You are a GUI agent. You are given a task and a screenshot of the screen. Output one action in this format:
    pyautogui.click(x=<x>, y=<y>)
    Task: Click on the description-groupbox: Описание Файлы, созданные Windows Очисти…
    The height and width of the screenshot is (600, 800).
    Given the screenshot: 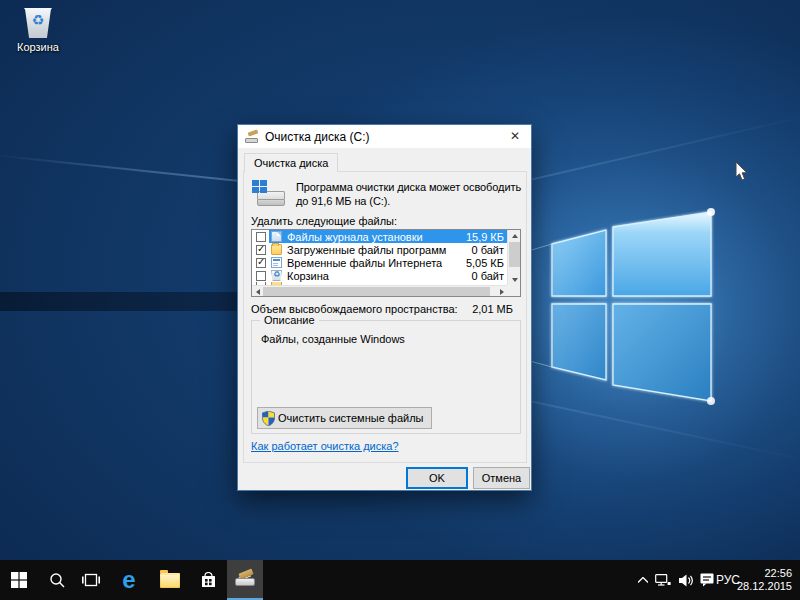 What is the action you would take?
    pyautogui.click(x=386, y=377)
    